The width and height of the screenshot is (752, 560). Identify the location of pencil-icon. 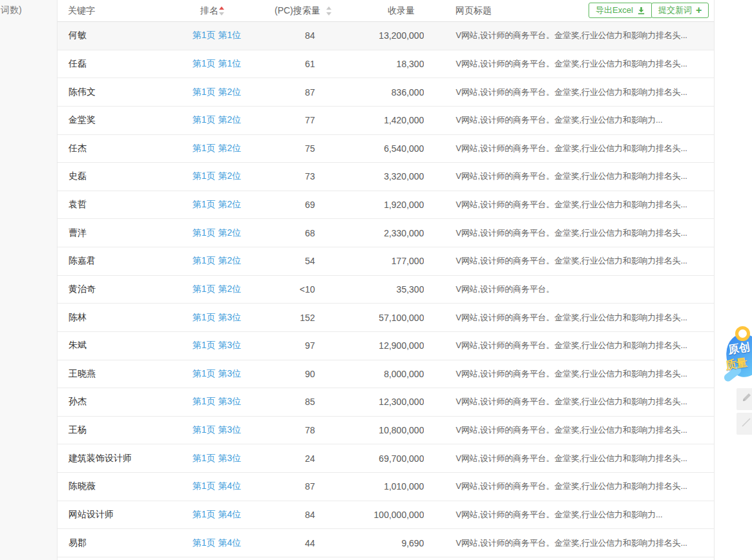
(746, 424).